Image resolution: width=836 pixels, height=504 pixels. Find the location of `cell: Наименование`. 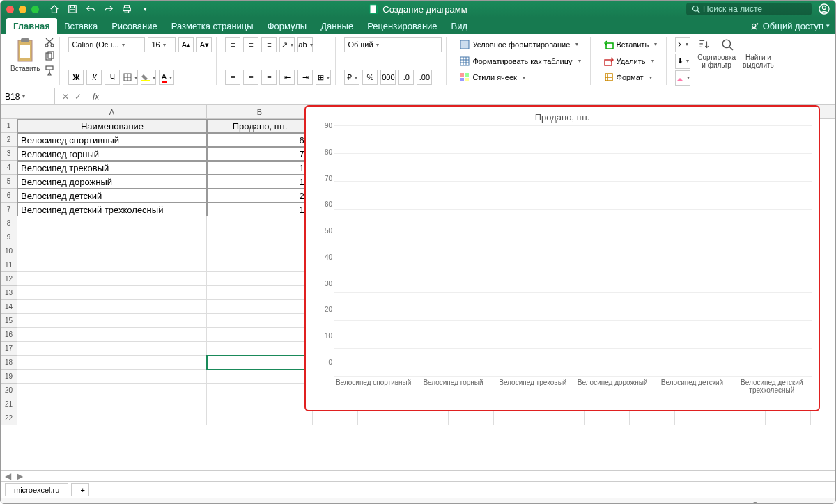

cell: Наименование is located at coordinates (112, 126).